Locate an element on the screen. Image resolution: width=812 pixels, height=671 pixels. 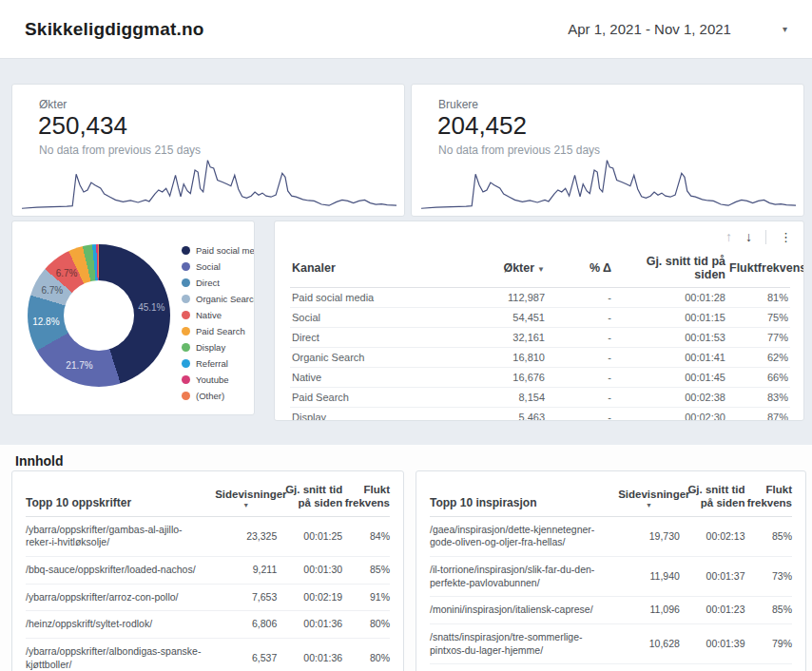
table-row: /ybarra/oppskrifter/gambas-al-ajillo-rek… is located at coordinates (207, 536).